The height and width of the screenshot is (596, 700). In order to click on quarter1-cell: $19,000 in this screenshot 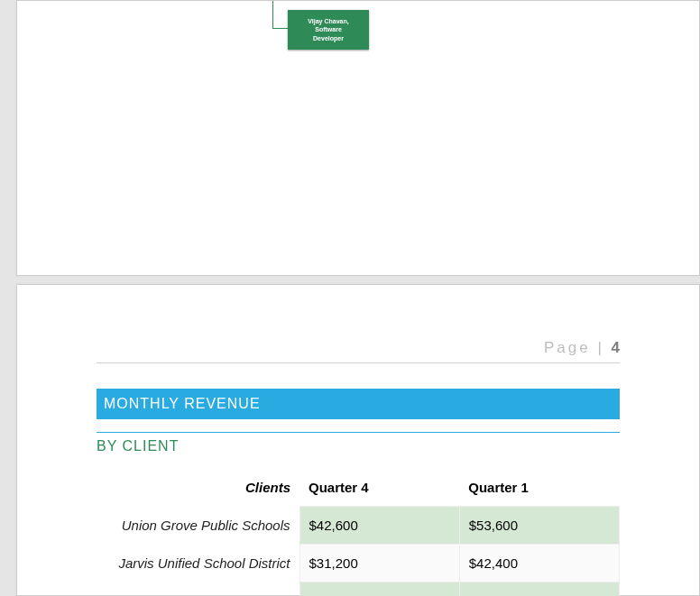, I will do `click(539, 590)`.